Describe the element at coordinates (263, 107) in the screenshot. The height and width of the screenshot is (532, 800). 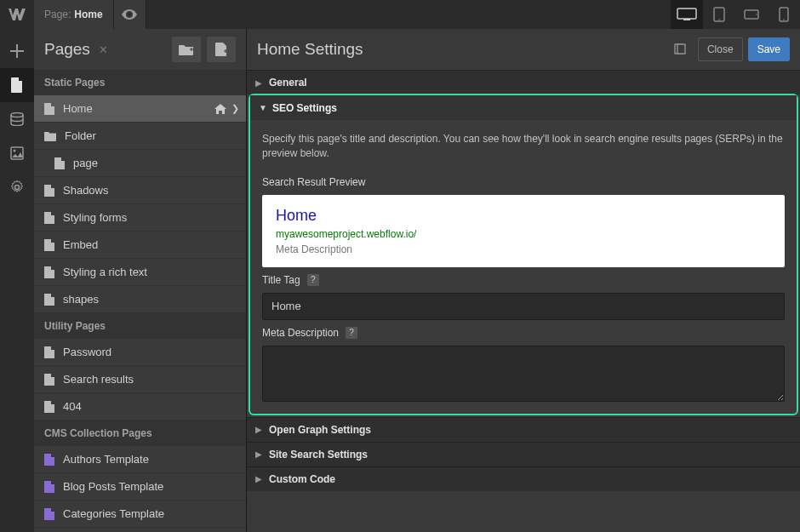
I see `chevron-down-icon: ▼` at that location.